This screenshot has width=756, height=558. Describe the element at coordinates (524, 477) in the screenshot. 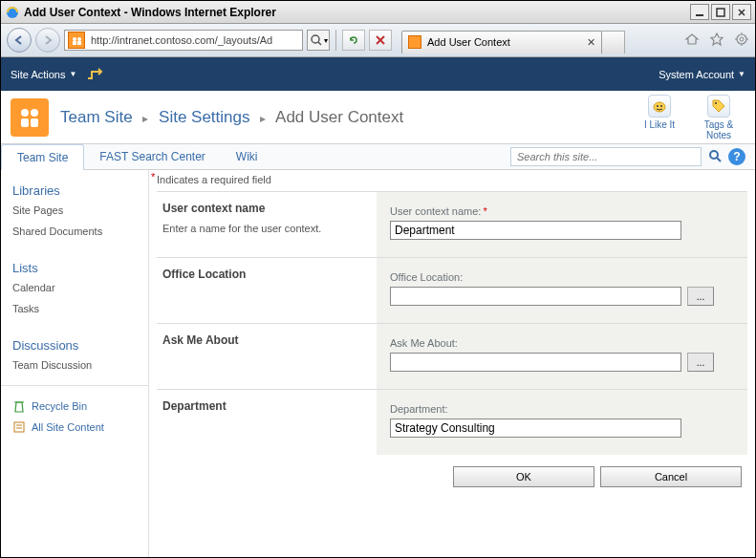

I see `ok-button: OK` at that location.